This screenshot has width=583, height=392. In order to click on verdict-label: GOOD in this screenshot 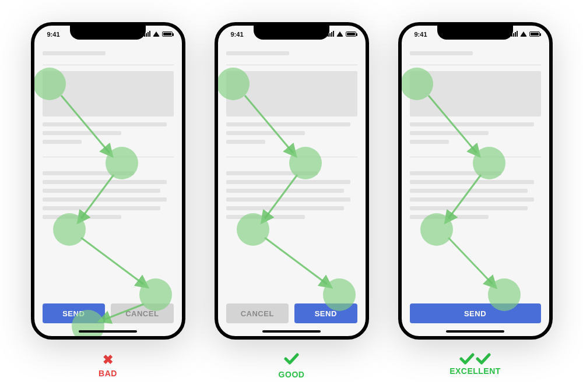, I will do `click(292, 375)`.